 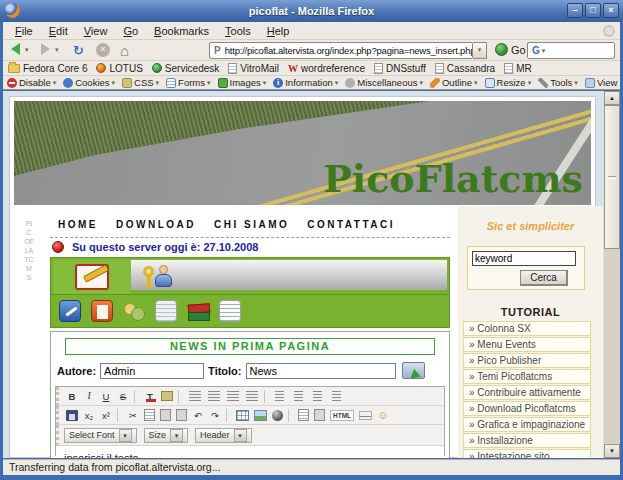 What do you see at coordinates (518, 50) in the screenshot?
I see `go-button: Go` at bounding box center [518, 50].